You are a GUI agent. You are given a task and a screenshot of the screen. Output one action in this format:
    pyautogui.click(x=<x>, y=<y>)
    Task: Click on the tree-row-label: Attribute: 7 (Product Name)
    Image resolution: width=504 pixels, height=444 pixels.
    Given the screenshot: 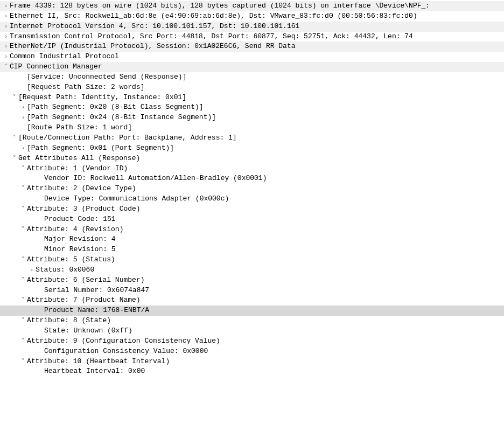 What is the action you would take?
    pyautogui.click(x=264, y=301)
    